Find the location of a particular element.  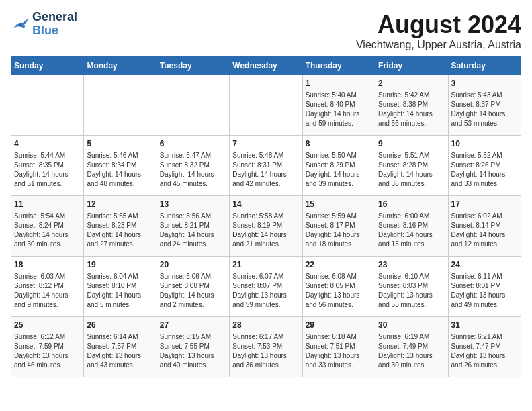

day-number: 12 is located at coordinates (120, 204).